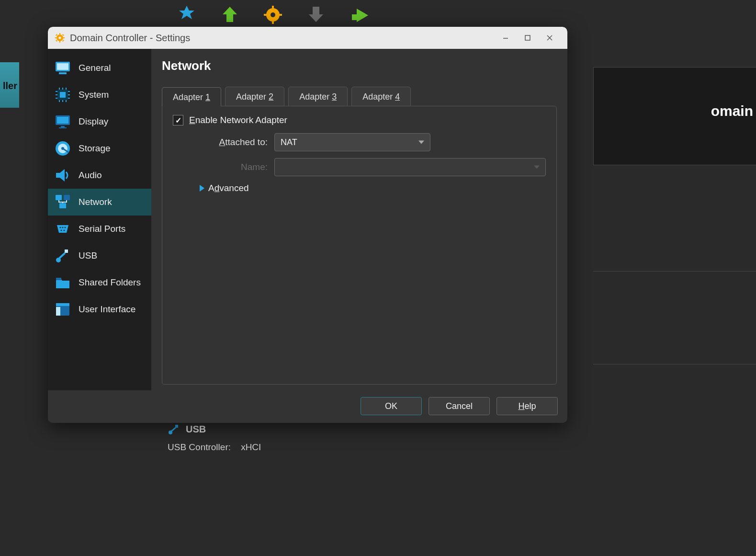  I want to click on sidebar-item-audio: Audio, so click(100, 175).